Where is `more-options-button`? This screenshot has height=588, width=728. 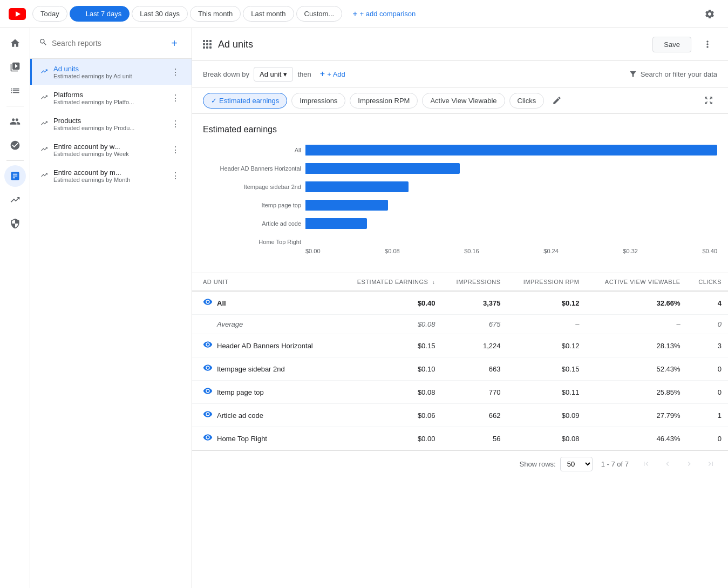
more-options-button is located at coordinates (707, 44).